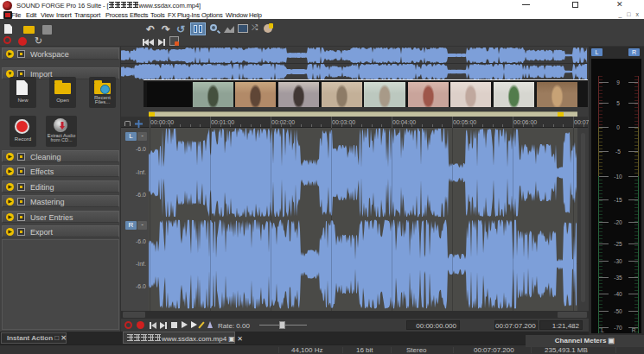 The width and height of the screenshot is (644, 354). Describe the element at coordinates (618, 328) in the screenshot. I see `svg-text: -70` at that location.